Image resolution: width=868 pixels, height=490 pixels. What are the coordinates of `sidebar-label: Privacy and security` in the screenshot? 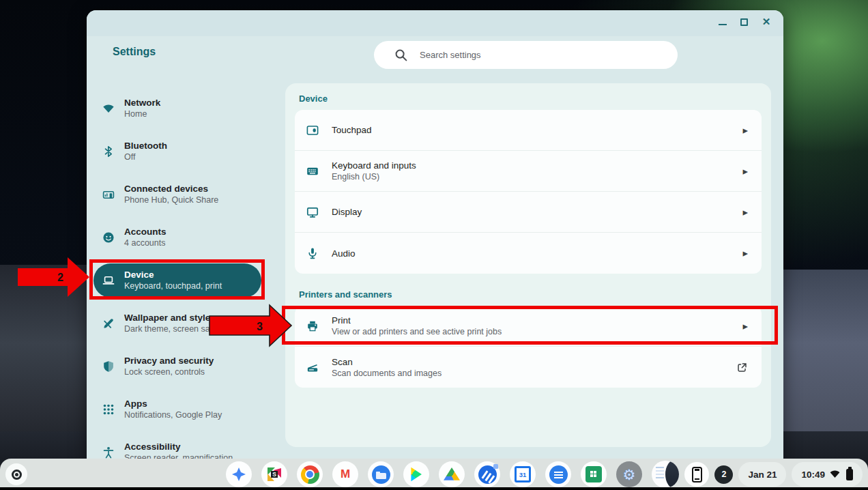 It's located at (169, 360).